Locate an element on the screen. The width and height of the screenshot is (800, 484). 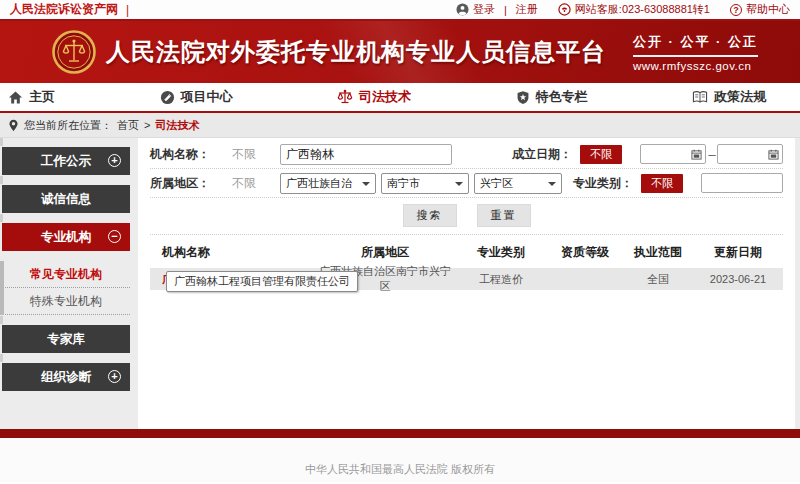
bottom-red-bar is located at coordinates (400, 434).